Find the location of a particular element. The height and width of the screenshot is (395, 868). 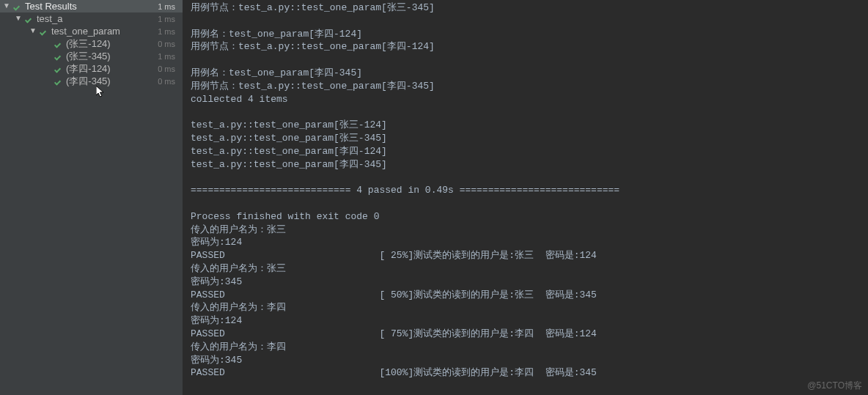

tree-param-label: (李四-124) is located at coordinates (88, 69).